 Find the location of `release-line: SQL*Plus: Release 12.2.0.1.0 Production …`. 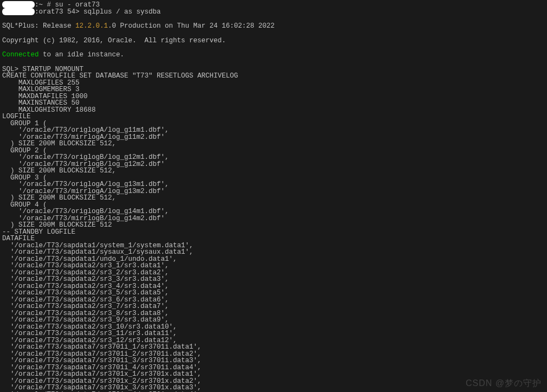

release-line: SQL*Plus: Release 12.2.0.1.0 Production … is located at coordinates (273, 26).